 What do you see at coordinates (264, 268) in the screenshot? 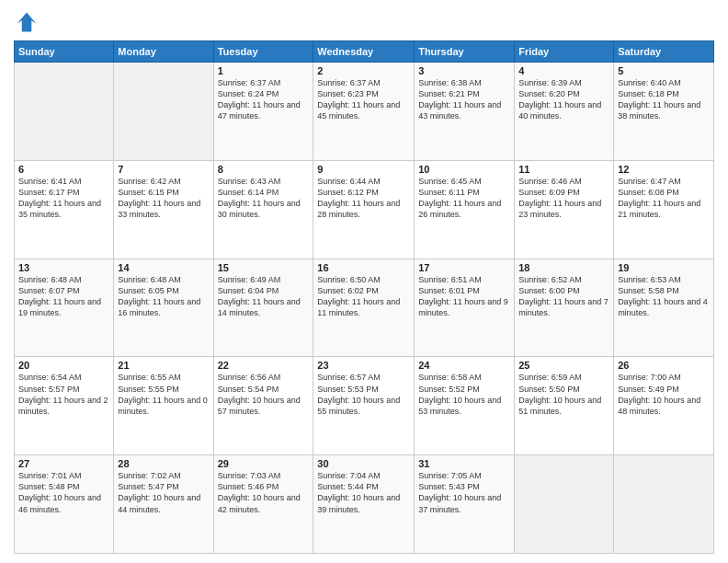
I see `day-number: 15` at bounding box center [264, 268].